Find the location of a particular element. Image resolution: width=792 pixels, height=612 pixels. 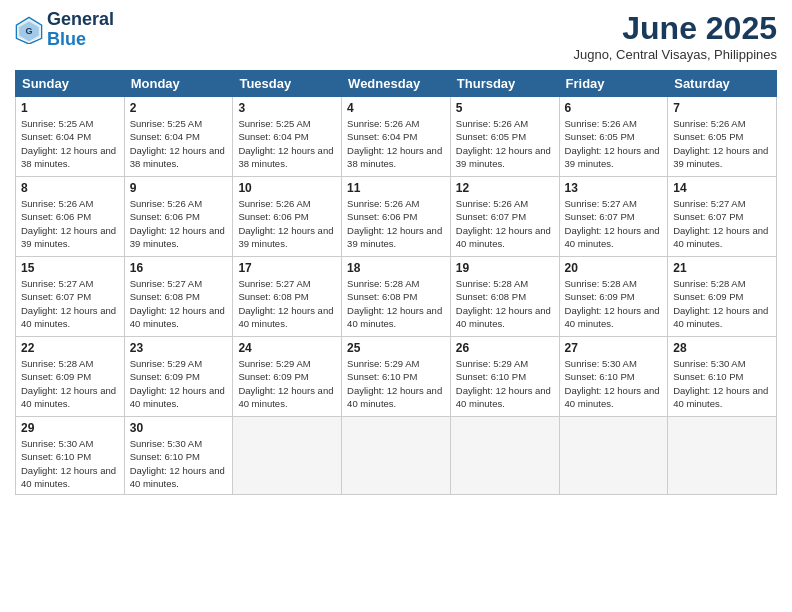

day-number: 17 is located at coordinates (287, 268).